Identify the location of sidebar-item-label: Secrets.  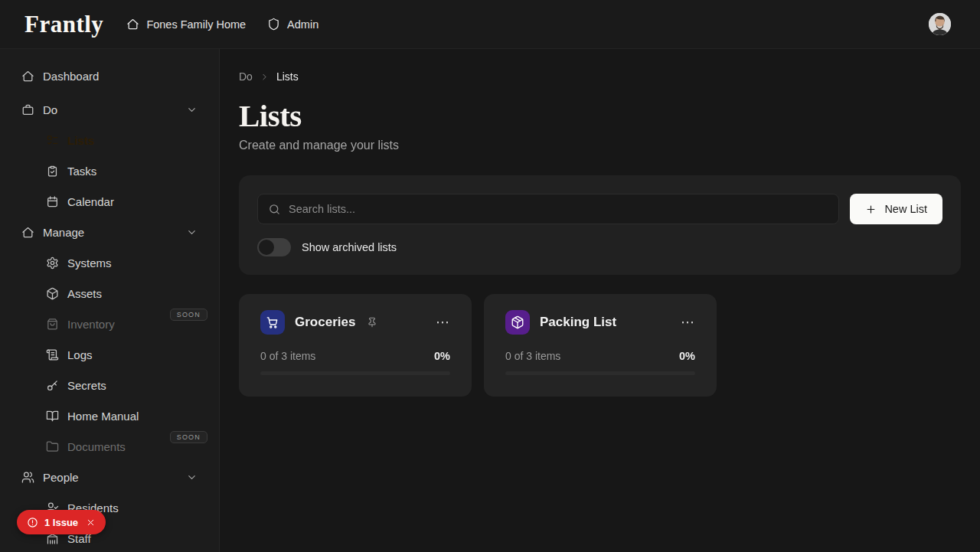
(87, 386).